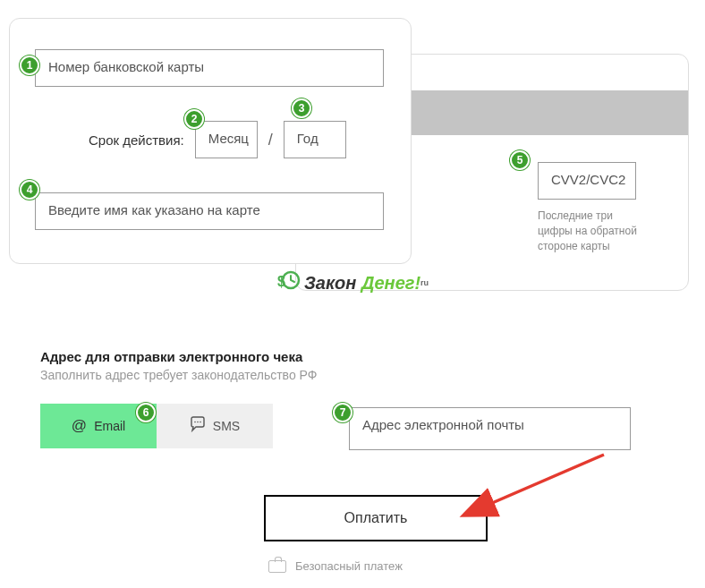  I want to click on step-badge-6: 6, so click(146, 413).